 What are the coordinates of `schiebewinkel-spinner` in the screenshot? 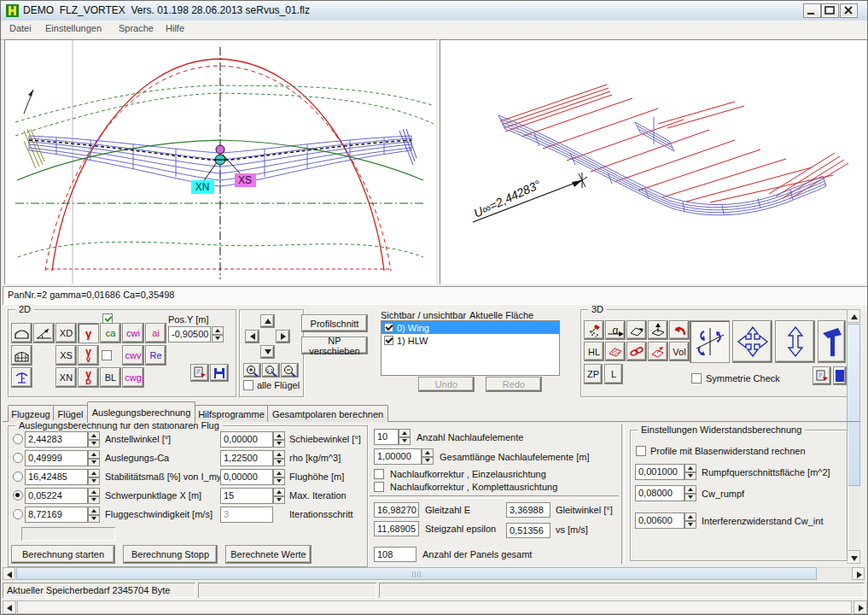 It's located at (279, 439).